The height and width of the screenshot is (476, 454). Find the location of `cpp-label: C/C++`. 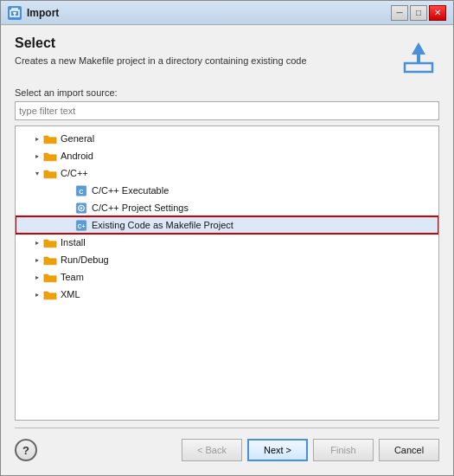

cpp-label: C/C++ is located at coordinates (74, 173).